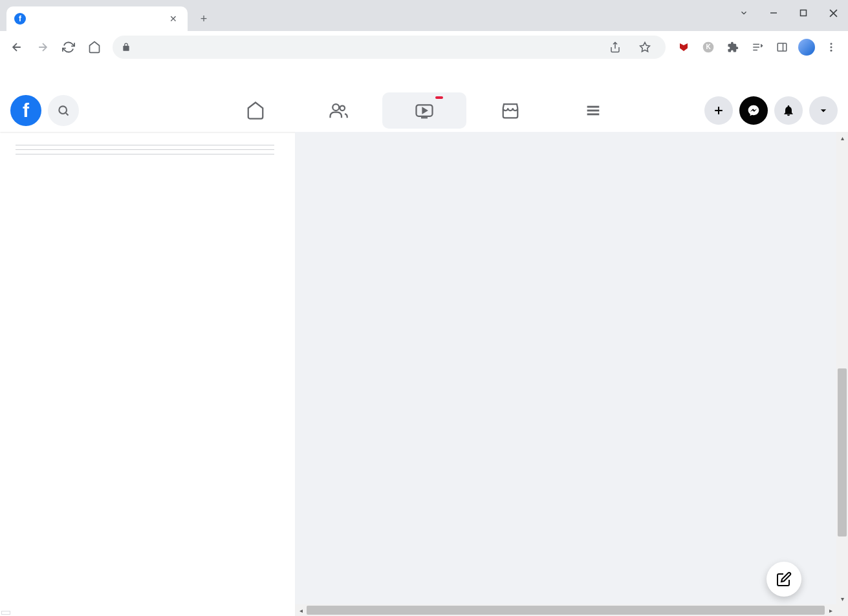  Describe the element at coordinates (774, 13) in the screenshot. I see `minimize-icon` at that location.